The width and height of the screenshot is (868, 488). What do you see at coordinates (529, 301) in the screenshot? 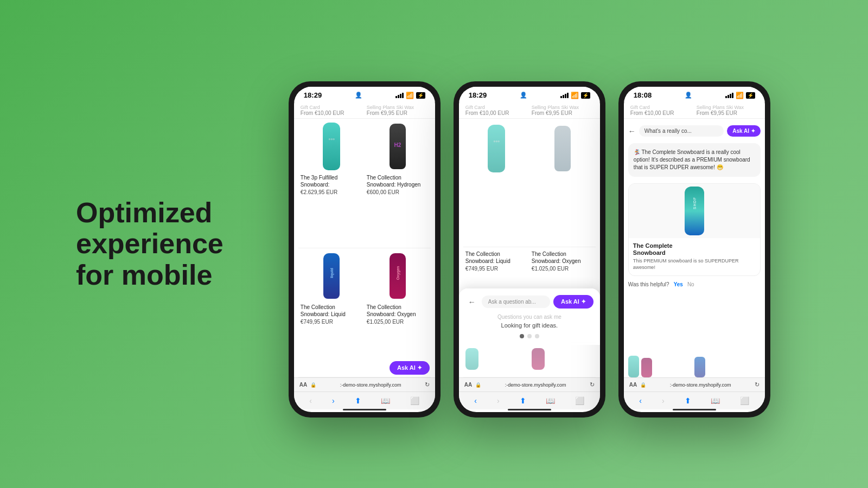
I see `ask-input-row-2: ← Ask a question ab... Ask AI ✦` at bounding box center [529, 301].